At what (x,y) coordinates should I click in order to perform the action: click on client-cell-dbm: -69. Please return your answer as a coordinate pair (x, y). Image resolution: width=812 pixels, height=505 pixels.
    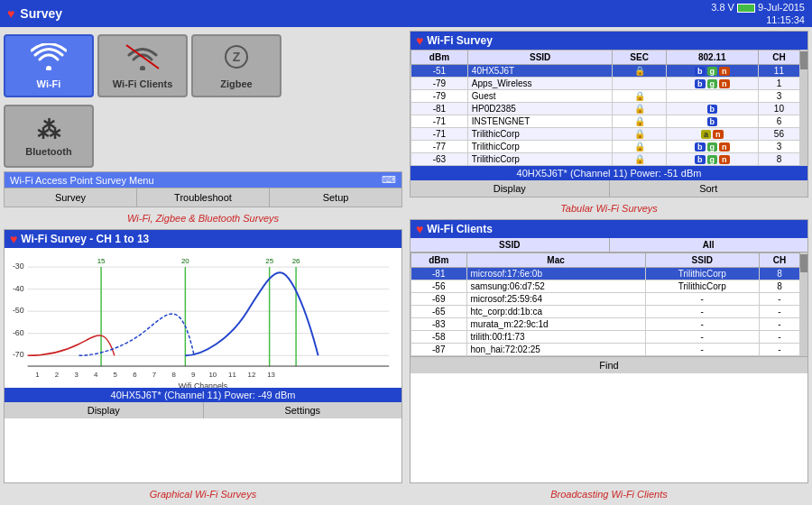
    Looking at the image, I should click on (439, 299).